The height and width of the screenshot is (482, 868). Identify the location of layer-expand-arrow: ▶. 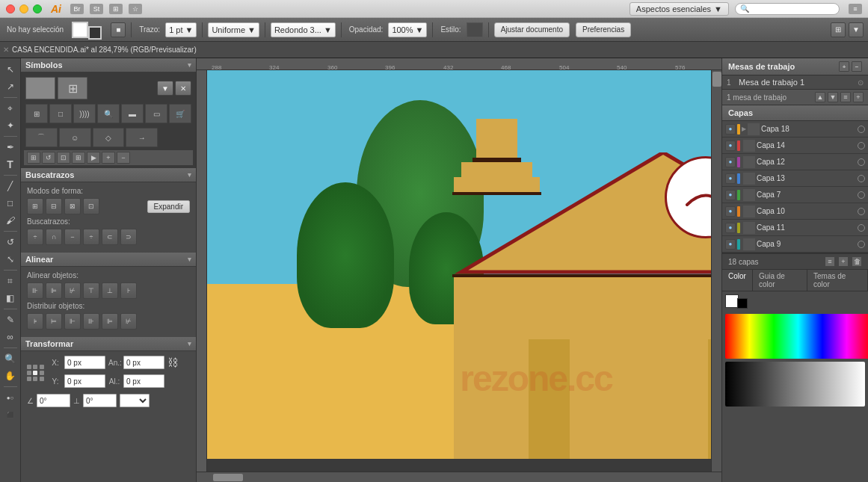
(744, 129).